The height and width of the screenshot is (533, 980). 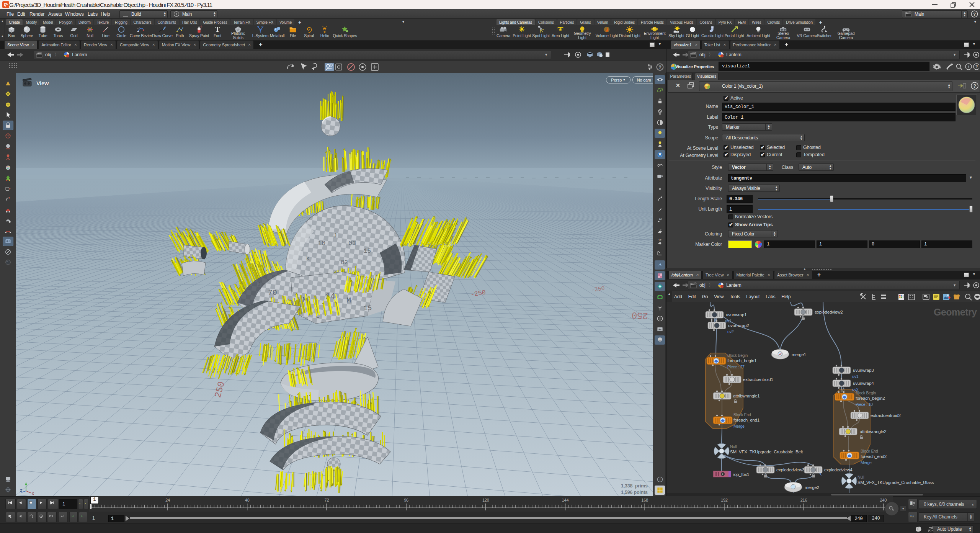 I want to click on svg-text: uv2, so click(x=730, y=332).